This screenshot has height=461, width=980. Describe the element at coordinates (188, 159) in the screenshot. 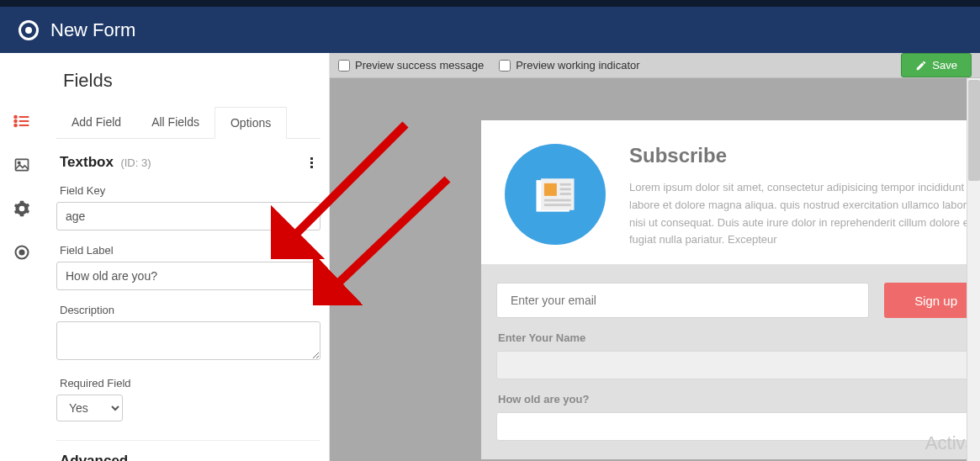

I see `section-header: Textbox (ID: 3)` at that location.